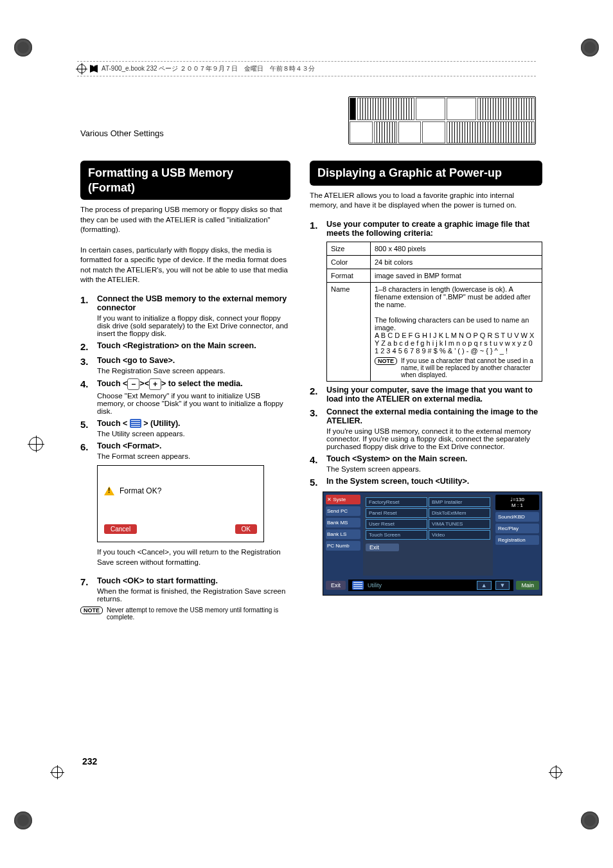 The height and width of the screenshot is (868, 613). What do you see at coordinates (185, 220) in the screenshot?
I see `intro-text: The process of preparing USB memory or f…` at bounding box center [185, 220].